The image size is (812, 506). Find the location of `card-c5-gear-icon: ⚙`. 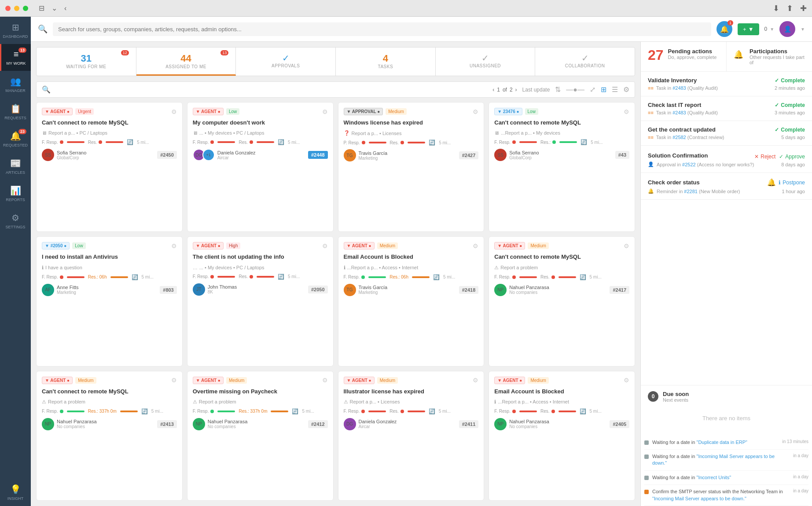

card-c5-gear-icon: ⚙ is located at coordinates (174, 246).